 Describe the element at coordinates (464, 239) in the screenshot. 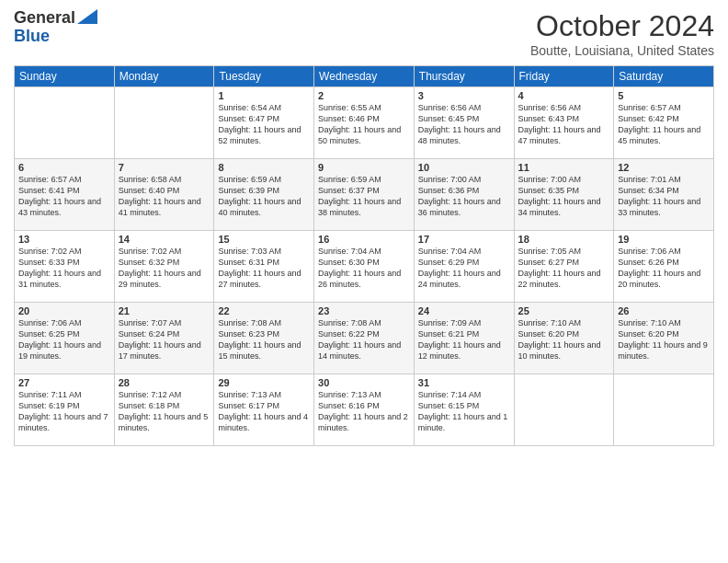

I see `day-number: 17` at that location.